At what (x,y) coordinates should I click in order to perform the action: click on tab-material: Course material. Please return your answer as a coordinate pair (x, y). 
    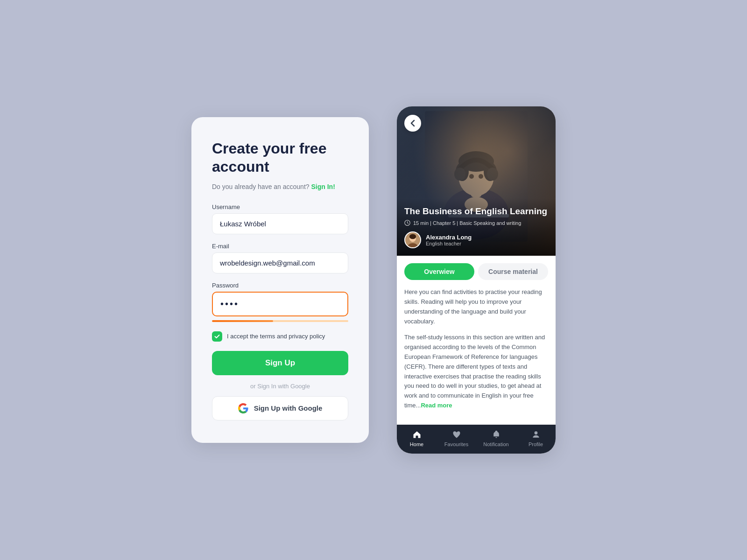
    Looking at the image, I should click on (513, 272).